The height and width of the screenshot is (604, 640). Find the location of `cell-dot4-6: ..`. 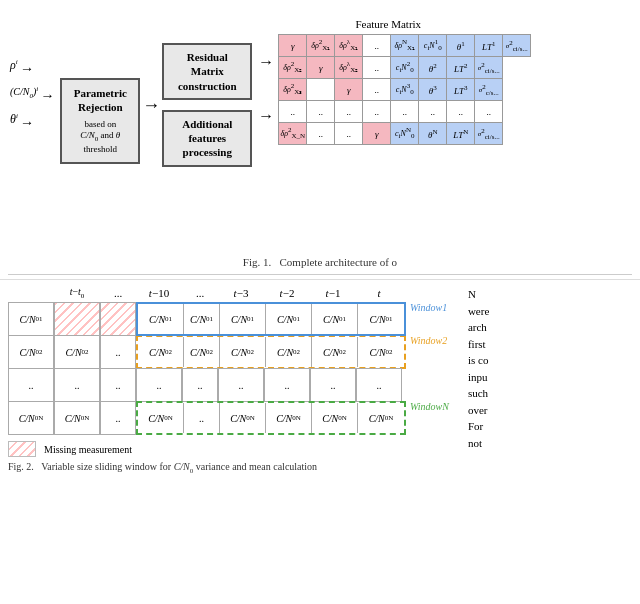

cell-dot4-6: .. is located at coordinates (433, 112).